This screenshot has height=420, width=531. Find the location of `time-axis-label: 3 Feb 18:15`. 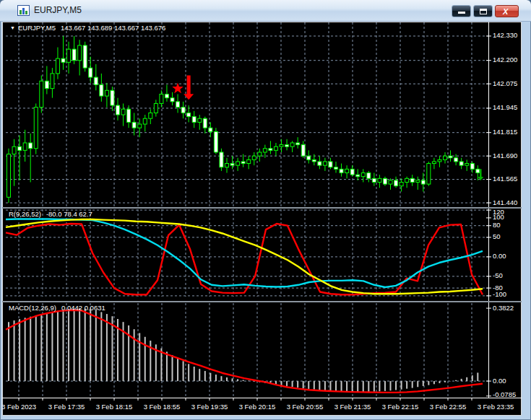

time-axis-label: 3 Feb 18:15 is located at coordinates (114, 407).